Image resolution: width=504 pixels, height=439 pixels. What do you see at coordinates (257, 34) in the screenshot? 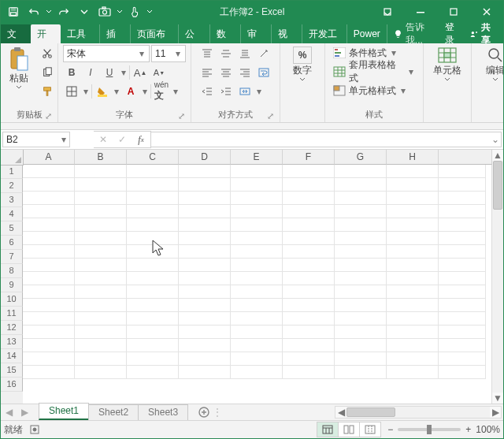
I see `tab-review: 审阅` at bounding box center [257, 34].